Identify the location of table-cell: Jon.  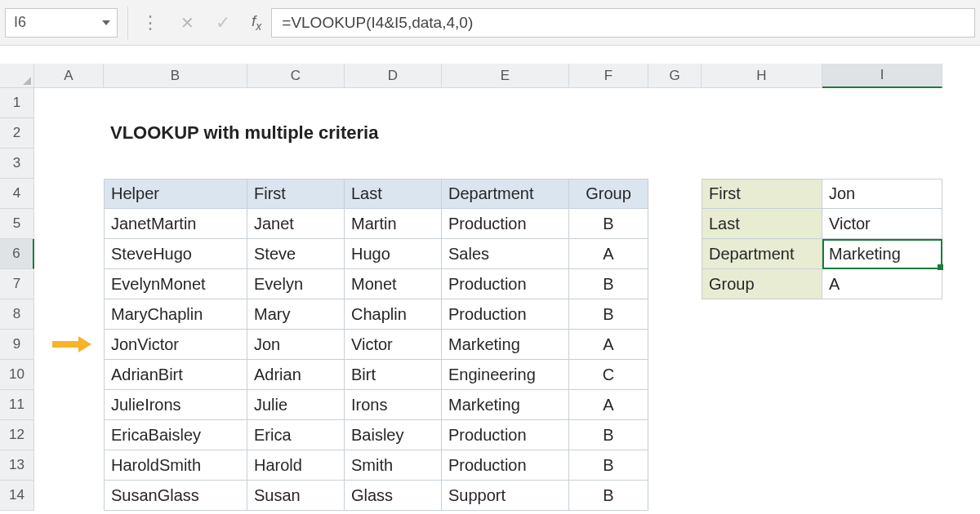
(296, 344).